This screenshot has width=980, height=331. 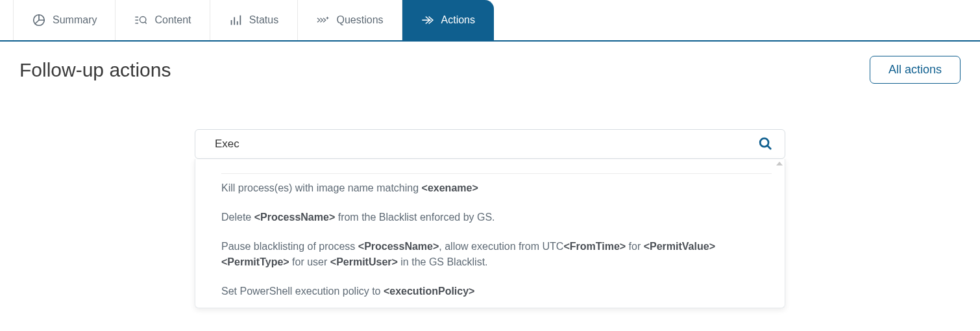 What do you see at coordinates (485, 144) in the screenshot?
I see `search-input` at bounding box center [485, 144].